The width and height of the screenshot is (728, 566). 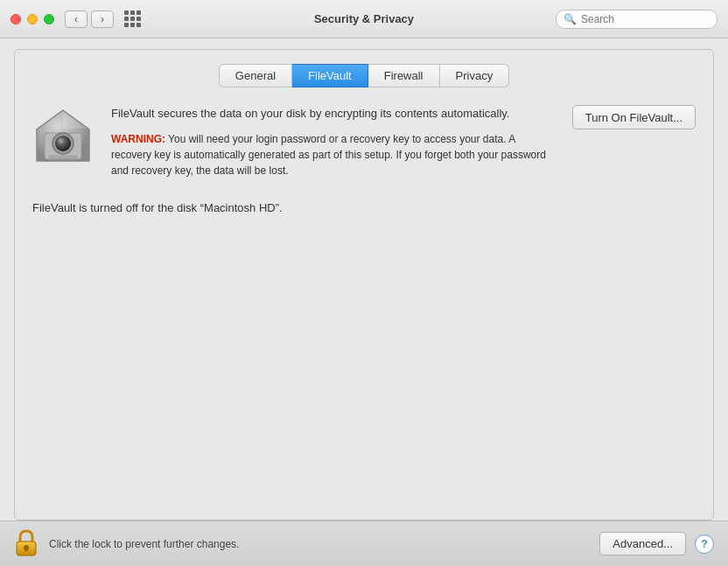 What do you see at coordinates (49, 19) in the screenshot?
I see `maximize-button` at bounding box center [49, 19].